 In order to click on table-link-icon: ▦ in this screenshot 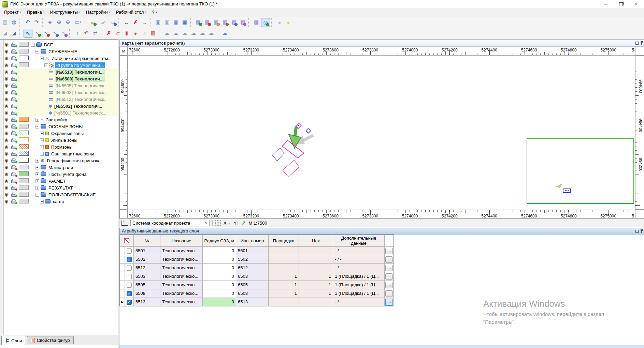, I will do `click(234, 22)`.